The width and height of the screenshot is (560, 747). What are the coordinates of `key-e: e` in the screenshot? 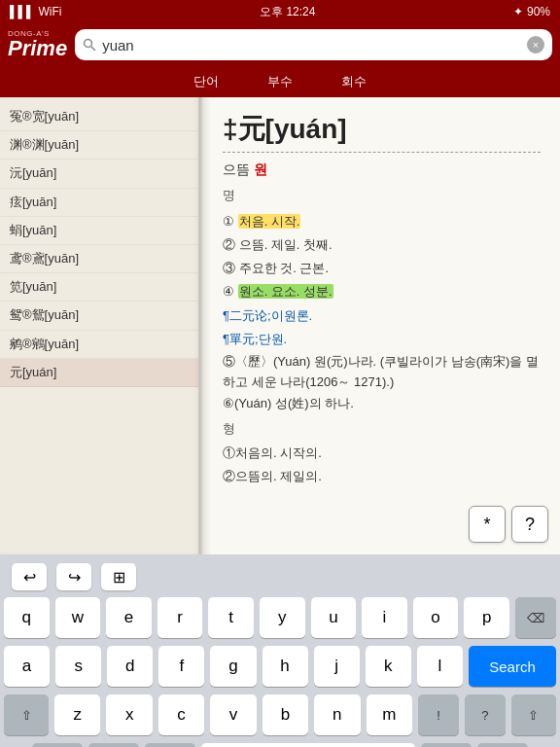 It's located at (128, 618).